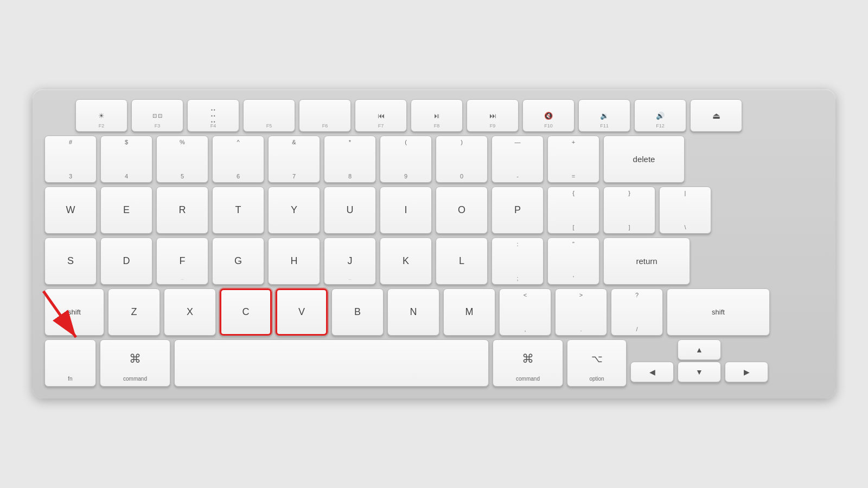  Describe the element at coordinates (71, 159) in the screenshot. I see `key-3: # 3` at that location.